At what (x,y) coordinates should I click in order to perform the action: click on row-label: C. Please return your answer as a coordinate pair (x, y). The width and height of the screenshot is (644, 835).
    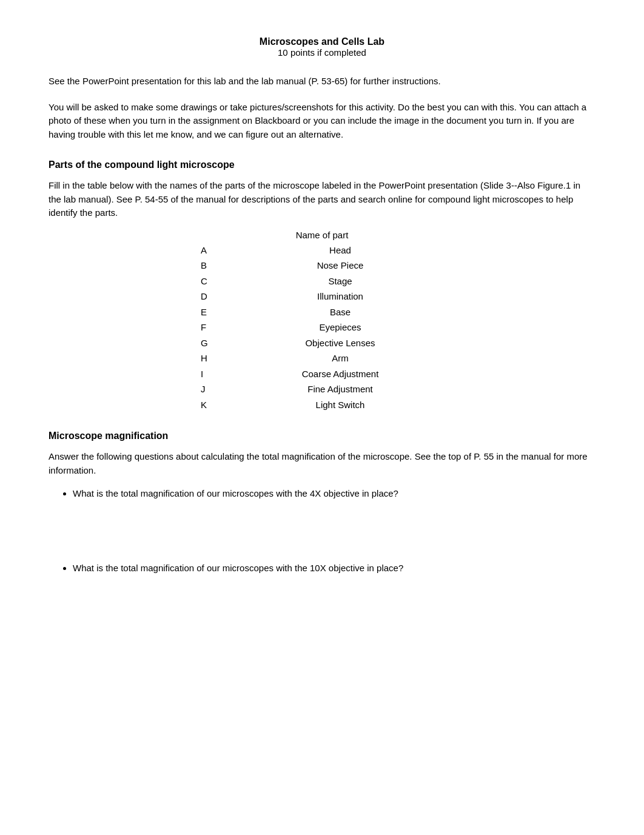
    Looking at the image, I should click on (213, 281).